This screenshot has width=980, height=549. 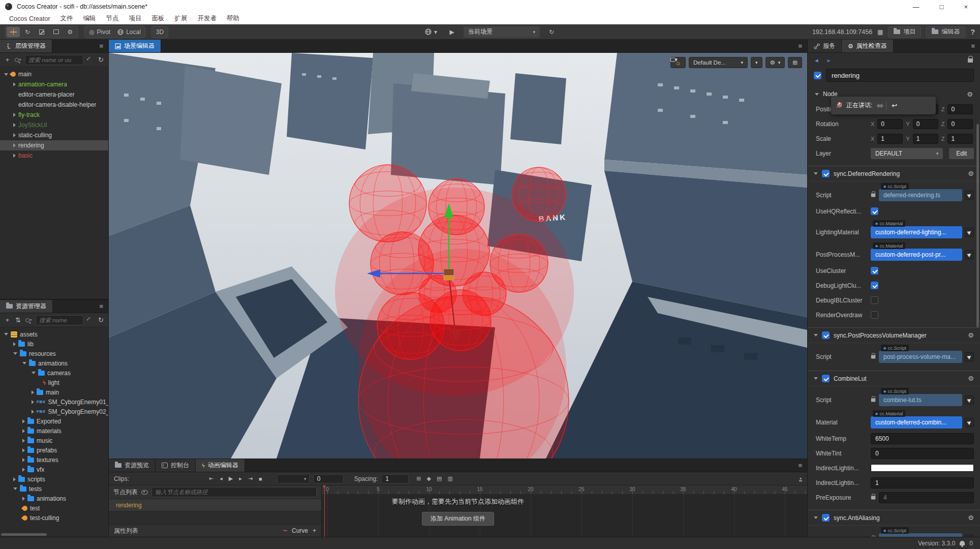 I want to click on tab-inspector: ⚙ 属性检查器, so click(x=868, y=46).